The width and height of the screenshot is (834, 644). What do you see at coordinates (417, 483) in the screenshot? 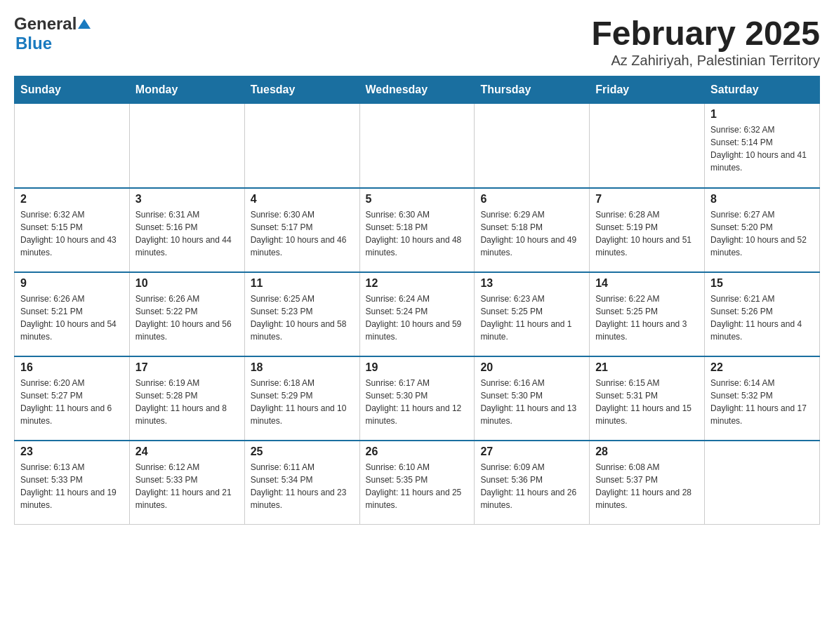
I see `calendar-cell: 26Sunrise: 6:10 AM Sunset: 5:35 PM Dayli…` at bounding box center [417, 483].